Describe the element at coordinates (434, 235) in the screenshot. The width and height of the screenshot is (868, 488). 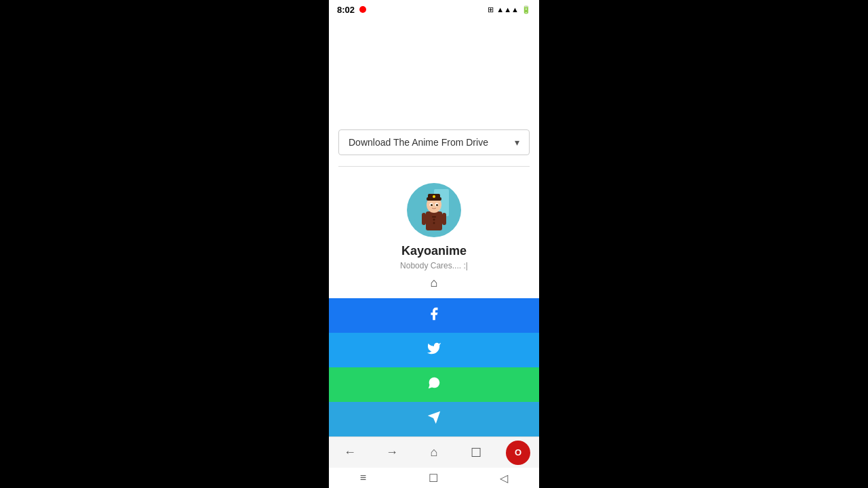
I see `profile-section: Kayoanime Nobody Cares.... :| ⌂` at that location.